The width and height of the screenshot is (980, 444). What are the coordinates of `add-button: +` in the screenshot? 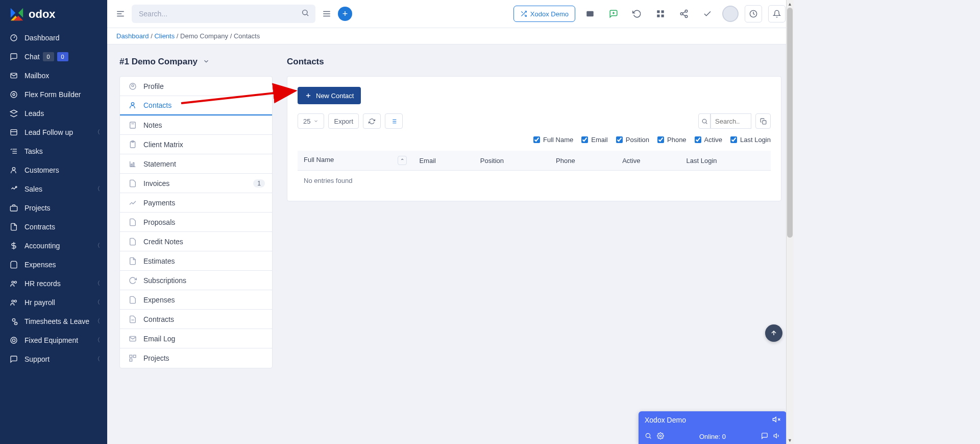 It's located at (345, 14).